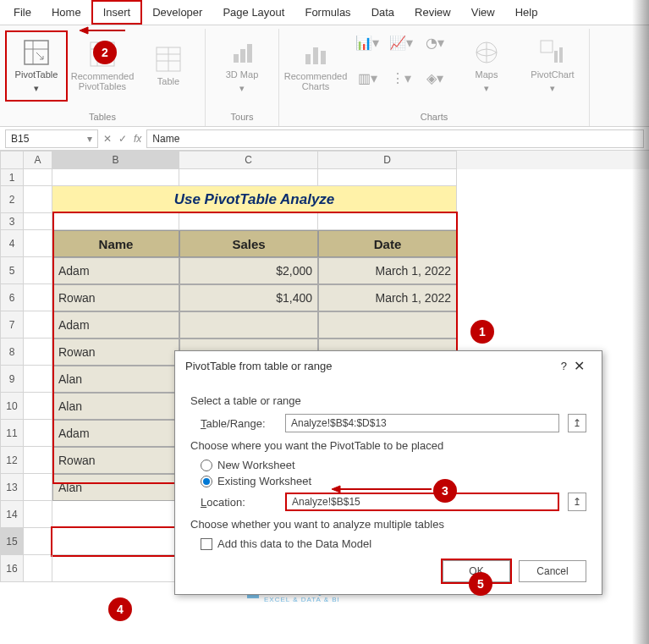  What do you see at coordinates (123, 139) in the screenshot?
I see `enter-icon: ✓` at bounding box center [123, 139].